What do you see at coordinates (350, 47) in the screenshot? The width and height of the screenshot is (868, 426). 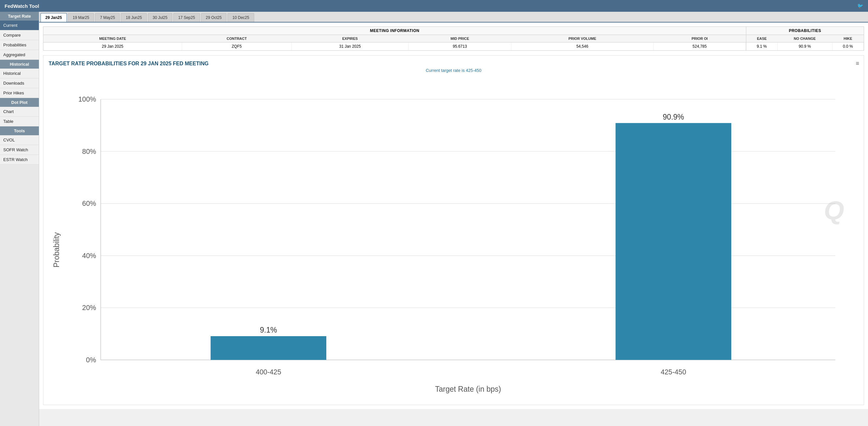 I see `meeting-cell: 31 Jan 2025` at bounding box center [350, 47].